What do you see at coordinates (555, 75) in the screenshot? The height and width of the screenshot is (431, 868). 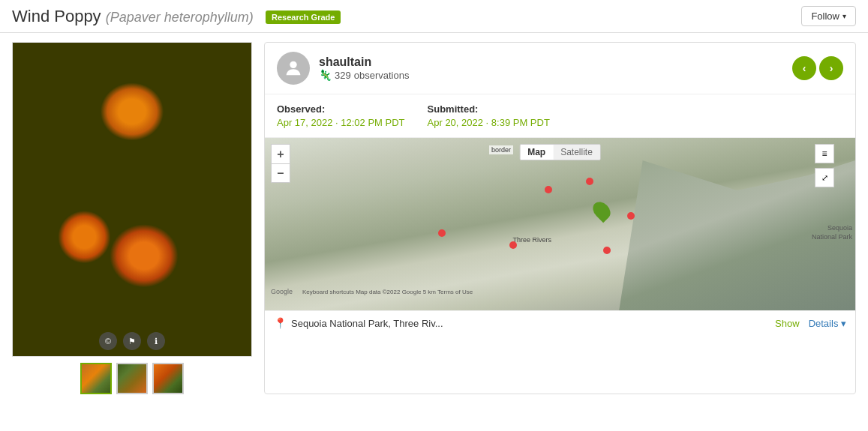 I see `observations-count: 🦎 329 observations` at bounding box center [555, 75].